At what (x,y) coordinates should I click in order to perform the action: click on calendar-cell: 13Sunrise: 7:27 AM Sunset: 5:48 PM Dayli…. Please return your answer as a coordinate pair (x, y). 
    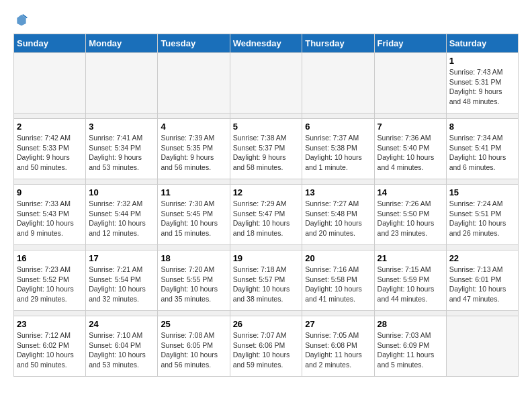
    Looking at the image, I should click on (339, 215).